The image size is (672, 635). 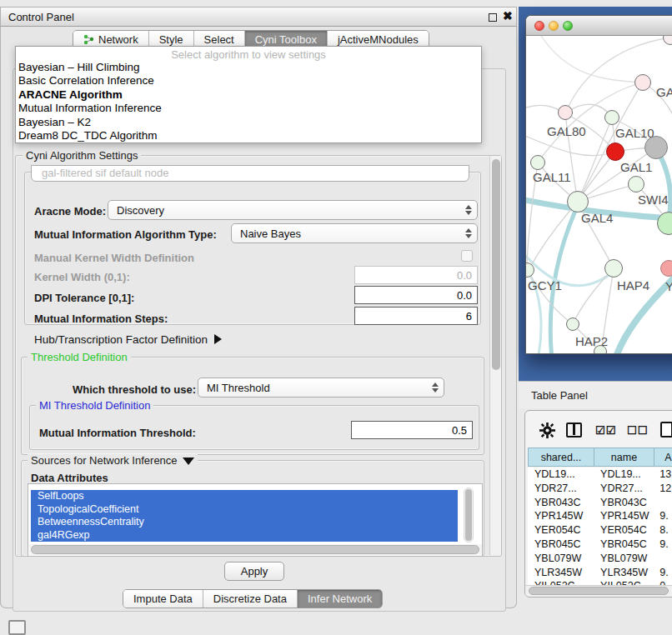 I want to click on list-vertical-scrollbar, so click(x=469, y=515).